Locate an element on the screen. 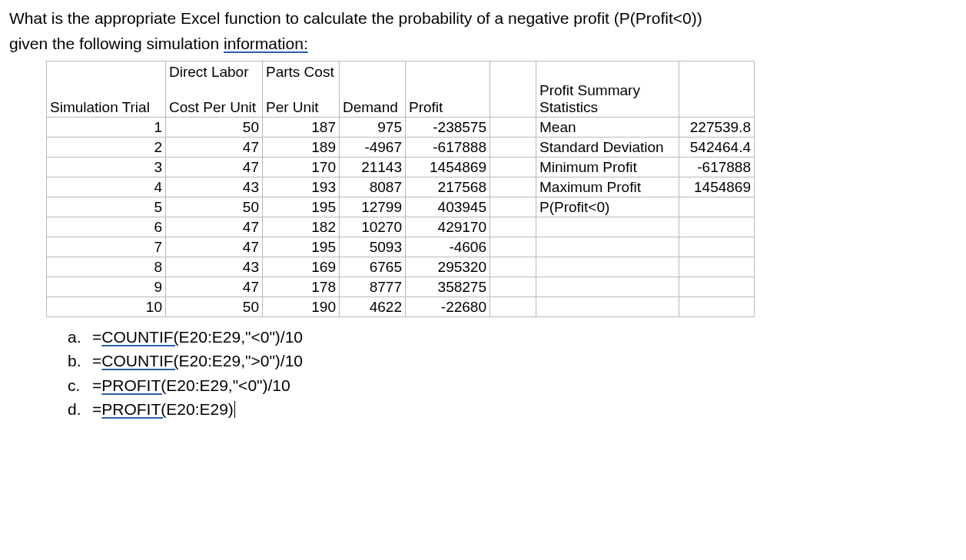 This screenshot has width=966, height=560. header-profit: Profit is located at coordinates (448, 100).